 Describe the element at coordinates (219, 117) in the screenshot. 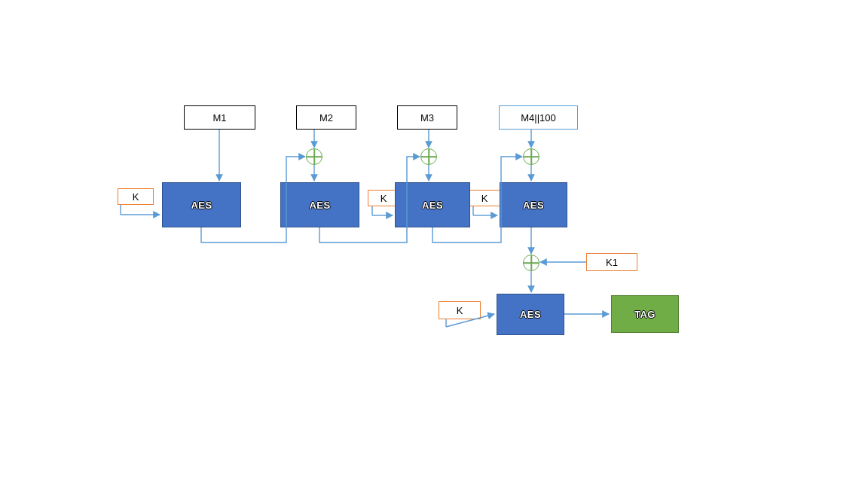

I see `m1-label: M1` at that location.